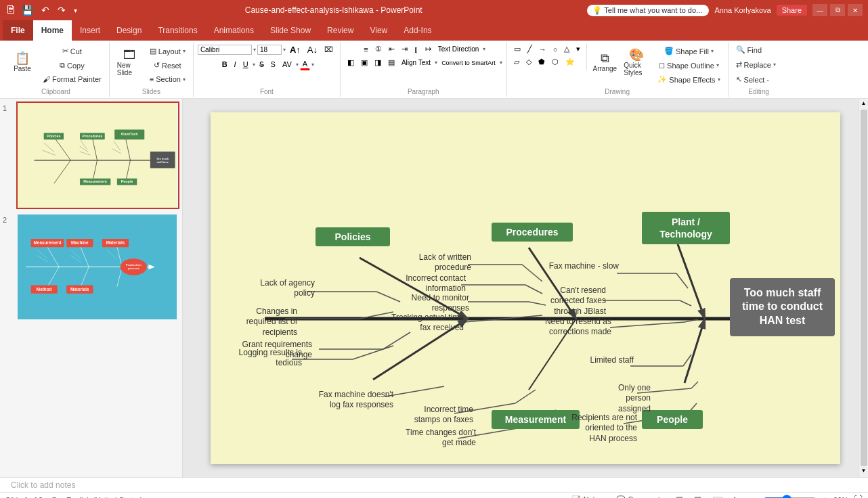 This screenshot has height=498, width=868. I want to click on quick-styles-btn: 🎨 Quick Styles, so click(636, 62).